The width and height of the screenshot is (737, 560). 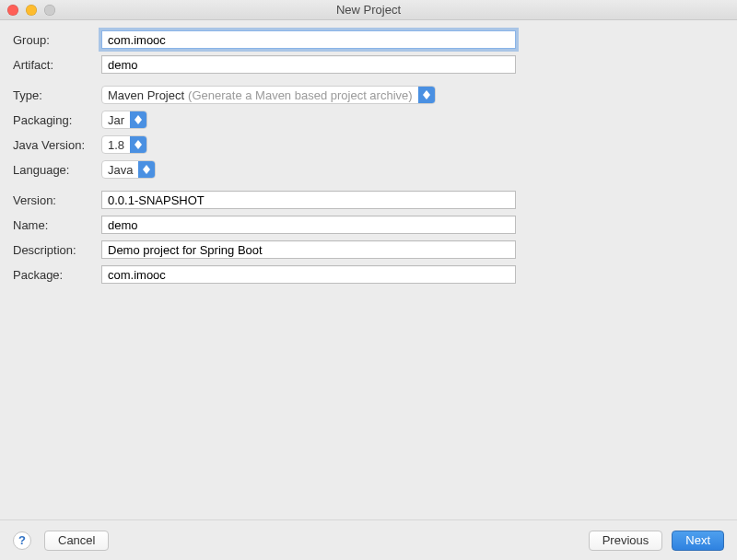 What do you see at coordinates (57, 251) in the screenshot?
I see `description-label: Description:` at bounding box center [57, 251].